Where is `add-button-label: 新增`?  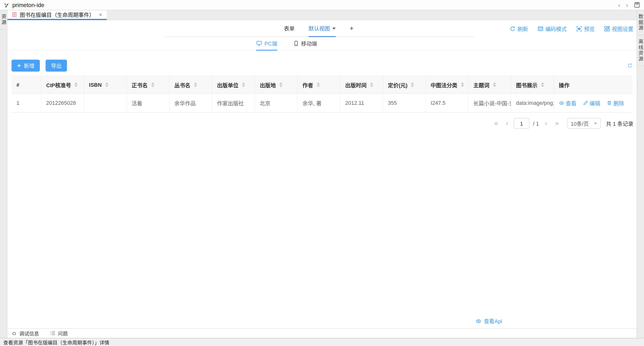 add-button-label: 新增 is located at coordinates (29, 66).